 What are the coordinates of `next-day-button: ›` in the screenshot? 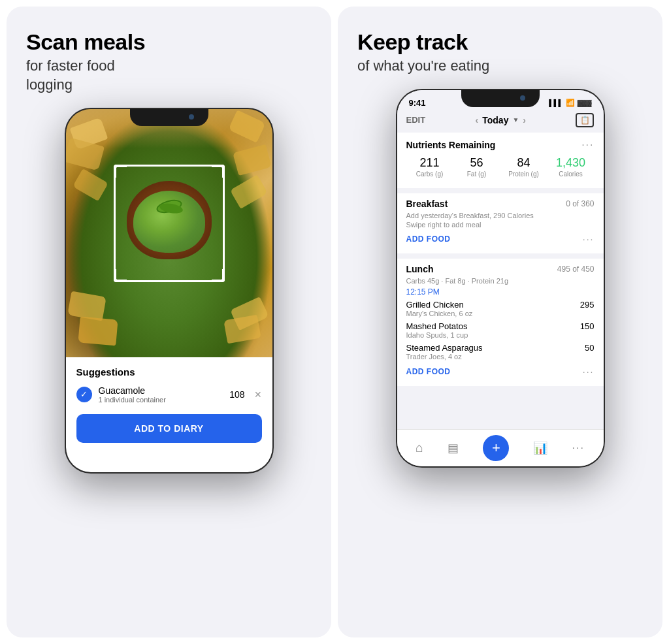 It's located at (524, 120).